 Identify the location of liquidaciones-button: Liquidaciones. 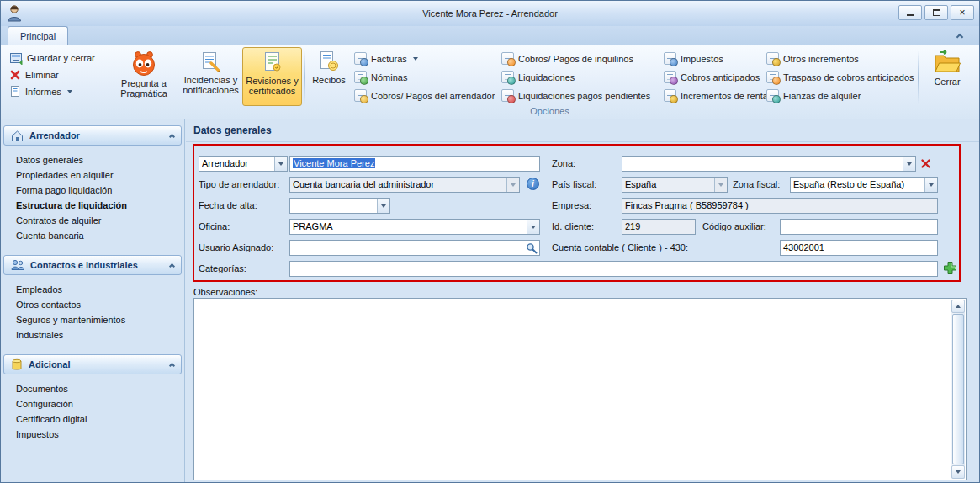
(538, 77).